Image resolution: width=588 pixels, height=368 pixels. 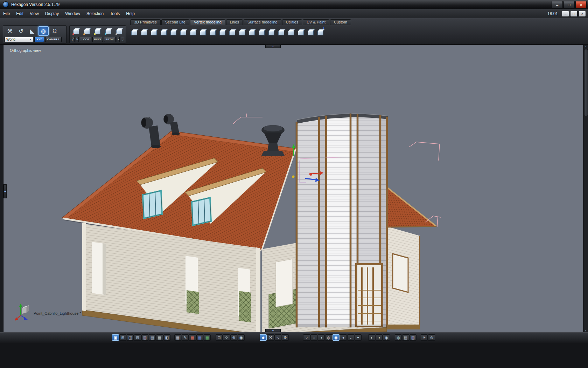 What do you see at coordinates (76, 31) in the screenshot?
I see `select-points-icon` at bounding box center [76, 31].